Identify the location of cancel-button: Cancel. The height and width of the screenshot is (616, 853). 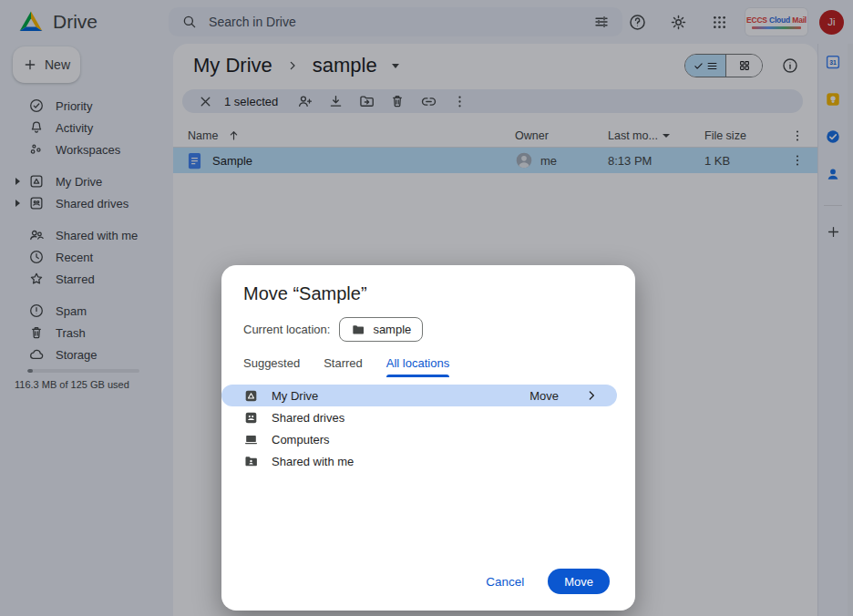
(505, 581).